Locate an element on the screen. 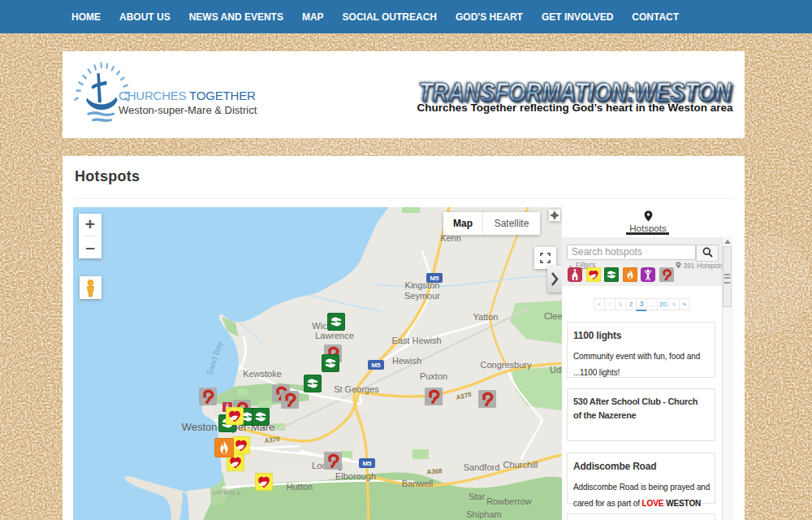  svg-text: Shipham is located at coordinates (484, 514).